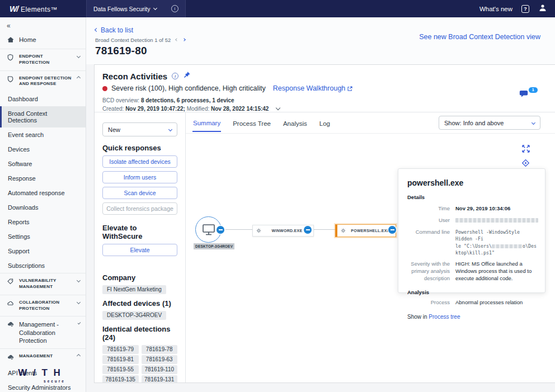 The image size is (555, 392). I want to click on sidebar-section-vulnerability-management: VULNERABILITY MANAGEMENT, so click(43, 284).